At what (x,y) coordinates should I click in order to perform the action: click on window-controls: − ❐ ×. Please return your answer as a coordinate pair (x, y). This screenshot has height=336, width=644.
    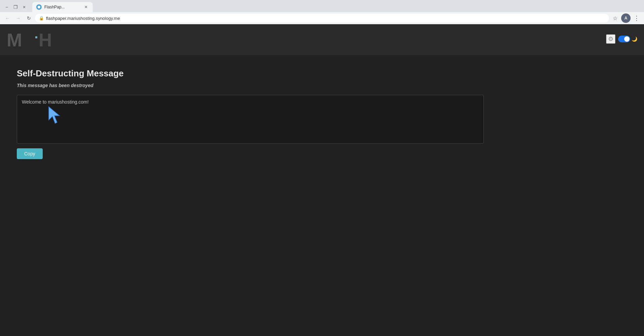
    Looking at the image, I should click on (15, 7).